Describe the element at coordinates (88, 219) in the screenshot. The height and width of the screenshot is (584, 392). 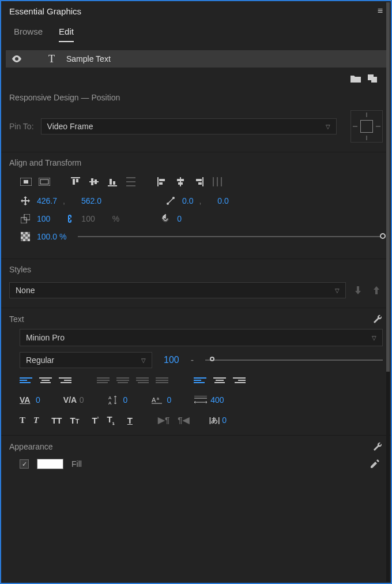
I see `scale-link-value: 100` at that location.